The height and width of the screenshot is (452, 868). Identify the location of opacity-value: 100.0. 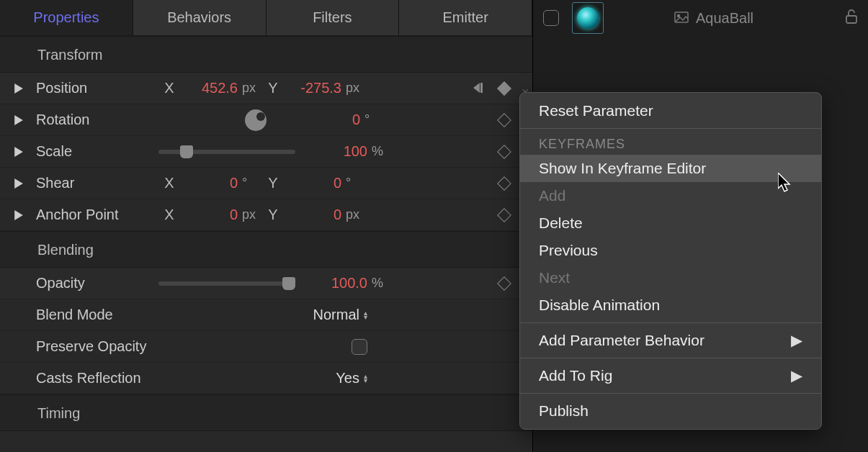
(335, 284).